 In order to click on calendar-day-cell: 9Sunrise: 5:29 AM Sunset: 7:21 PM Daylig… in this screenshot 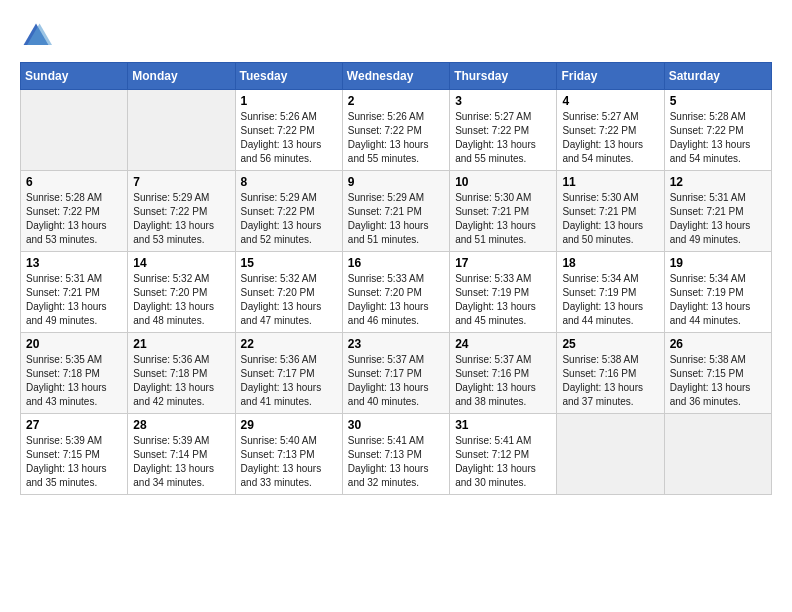, I will do `click(396, 212)`.